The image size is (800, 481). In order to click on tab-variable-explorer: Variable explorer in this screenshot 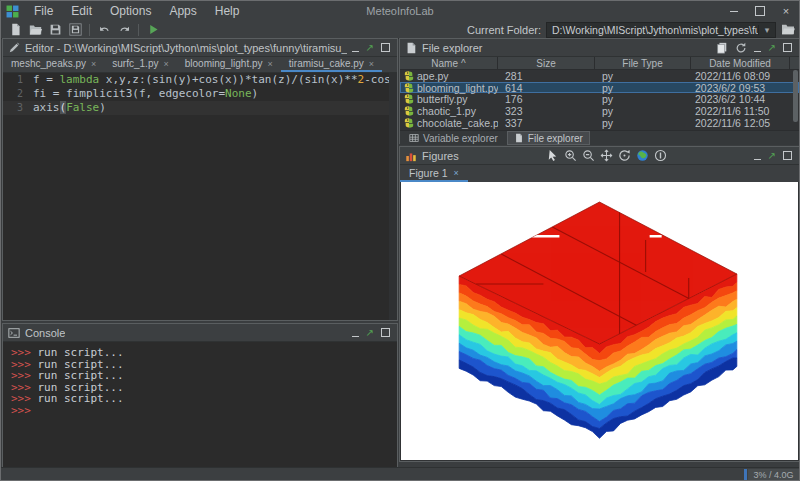, I will do `click(454, 138)`.